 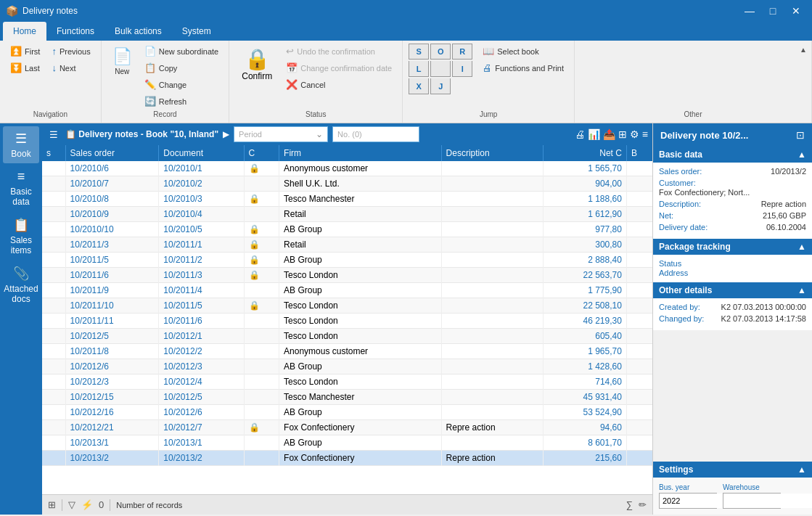 I want to click on jump-cell-l: L, so click(x=419, y=69).